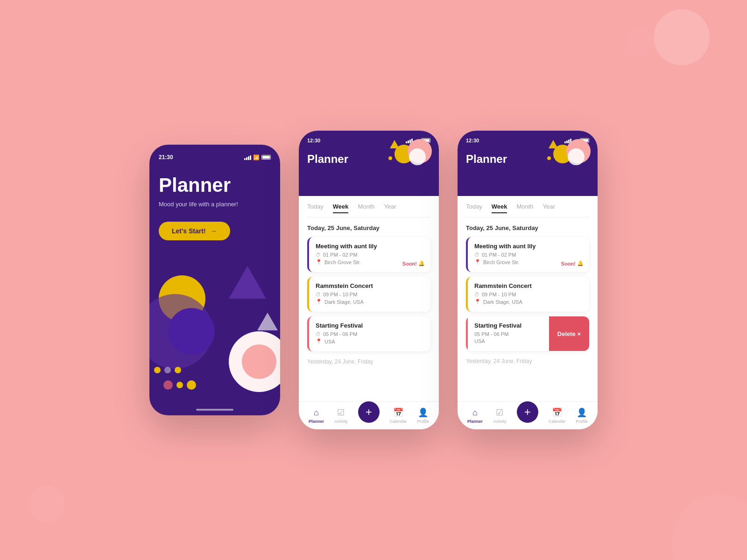  What do you see at coordinates (366, 208) in the screenshot?
I see `tab-month-2: Month` at bounding box center [366, 208].